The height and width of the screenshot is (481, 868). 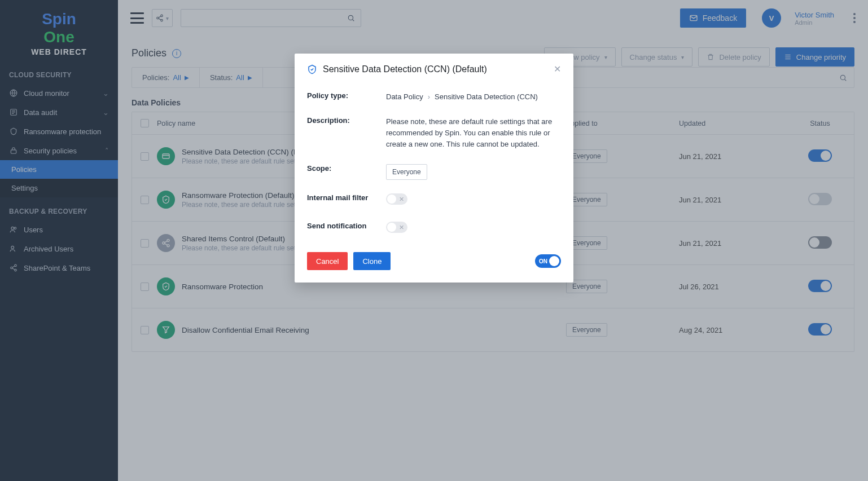 What do you see at coordinates (486, 97) in the screenshot?
I see `crumb-2: Sensitive Data Detection (CCN)` at bounding box center [486, 97].